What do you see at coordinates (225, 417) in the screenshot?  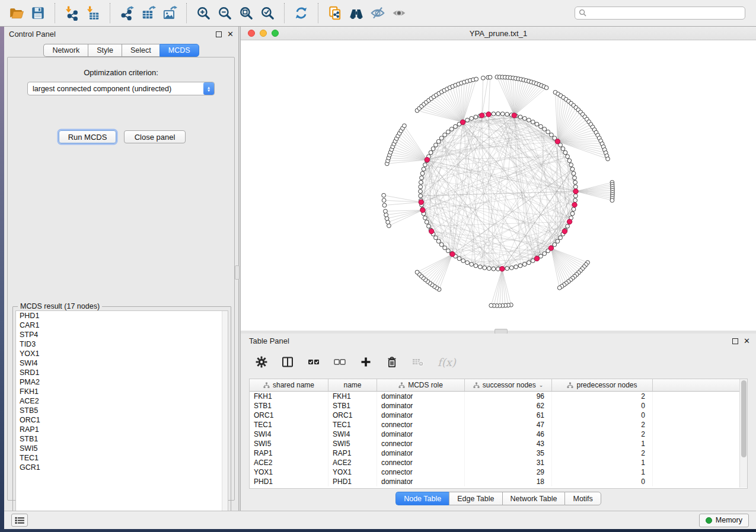 I see `mcds-list-scrollbar` at bounding box center [225, 417].